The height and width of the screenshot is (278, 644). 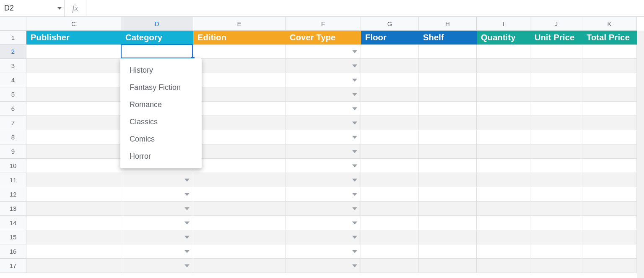 I want to click on cell-E2, so click(x=239, y=52).